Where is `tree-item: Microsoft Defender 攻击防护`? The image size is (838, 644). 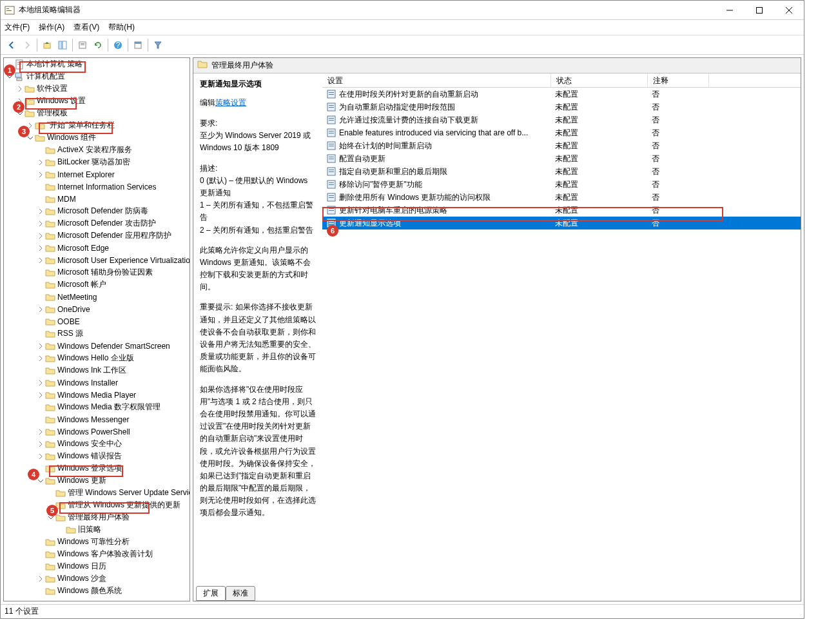 tree-item: Microsoft Defender 攻击防护 is located at coordinates (97, 223).